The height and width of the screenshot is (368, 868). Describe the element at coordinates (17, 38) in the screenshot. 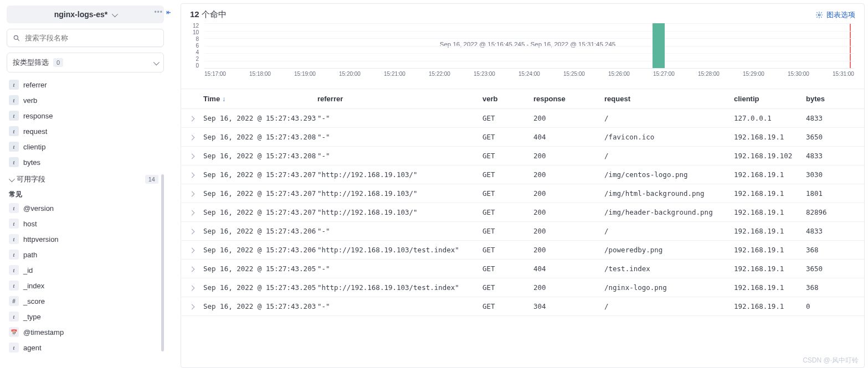

I see `search-icon` at that location.